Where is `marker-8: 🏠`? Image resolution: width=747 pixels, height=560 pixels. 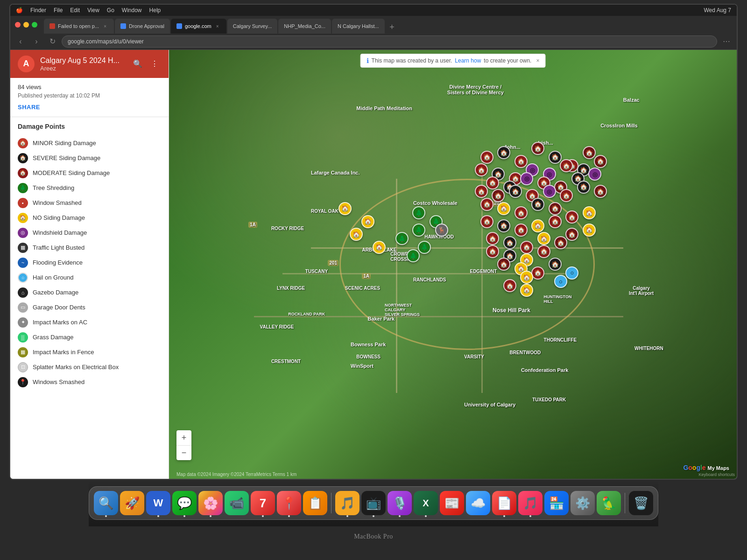 marker-8: 🏠 is located at coordinates (481, 170).